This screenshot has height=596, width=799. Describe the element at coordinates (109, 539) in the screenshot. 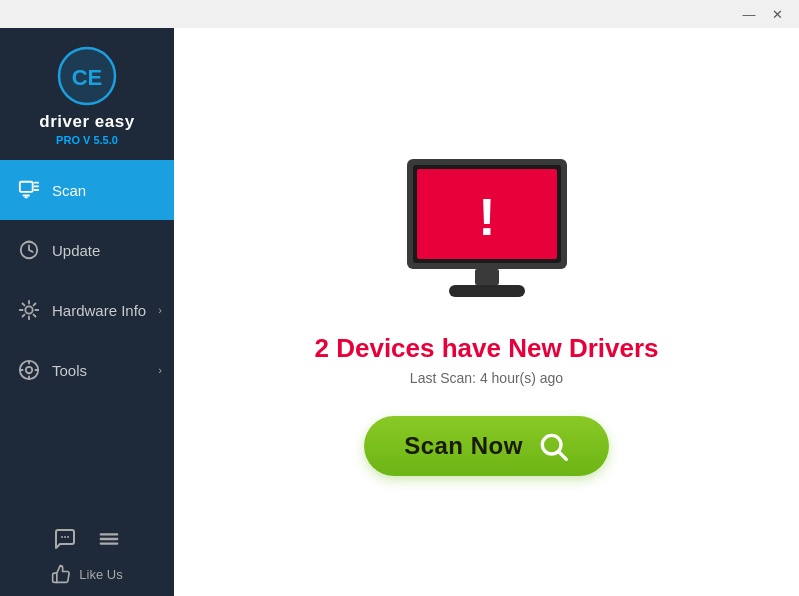

I see `menu-icon-button` at that location.